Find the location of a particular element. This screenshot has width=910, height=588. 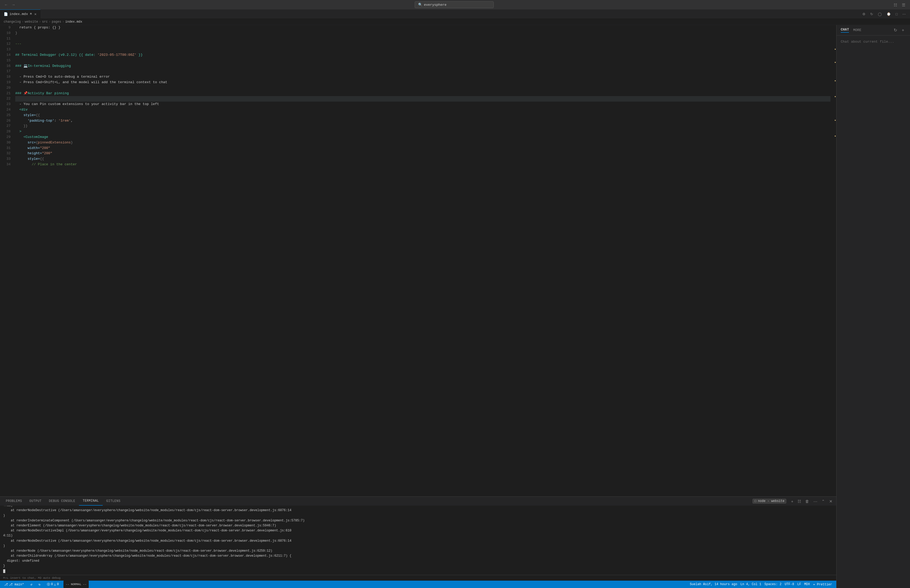

search-input is located at coordinates (457, 5).